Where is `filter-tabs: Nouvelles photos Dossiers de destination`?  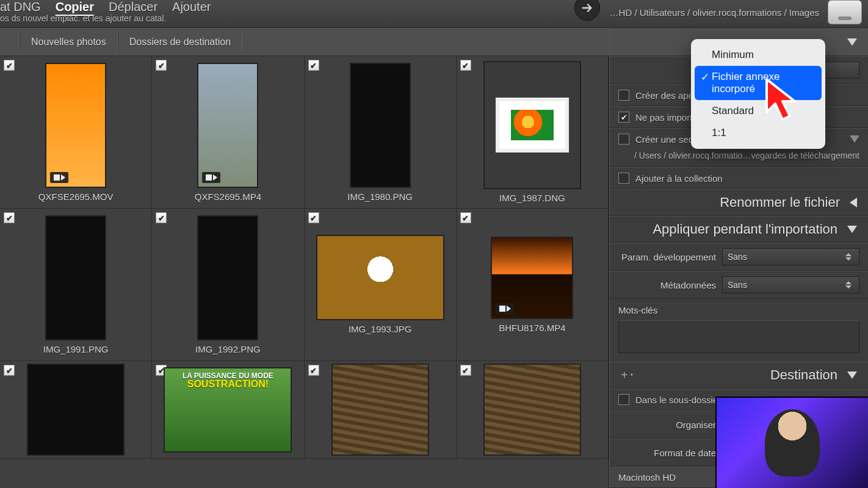 filter-tabs: Nouvelles photos Dossiers de destination is located at coordinates (126, 42).